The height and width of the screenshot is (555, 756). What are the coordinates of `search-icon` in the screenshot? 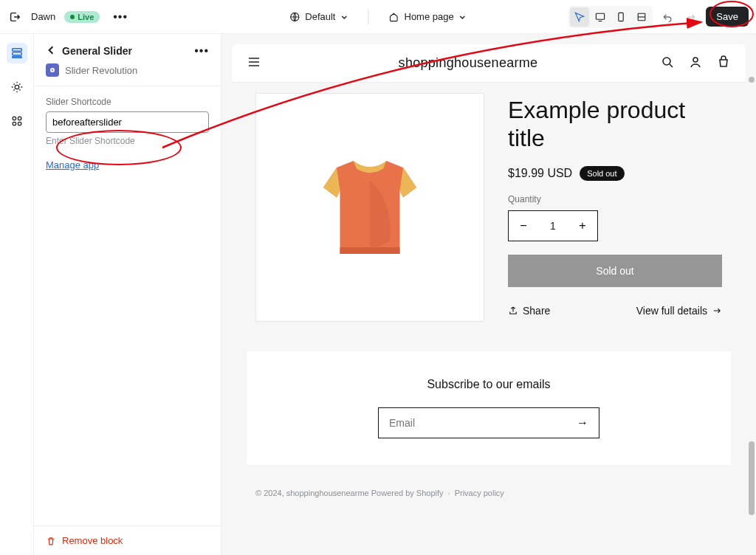 It's located at (667, 63).